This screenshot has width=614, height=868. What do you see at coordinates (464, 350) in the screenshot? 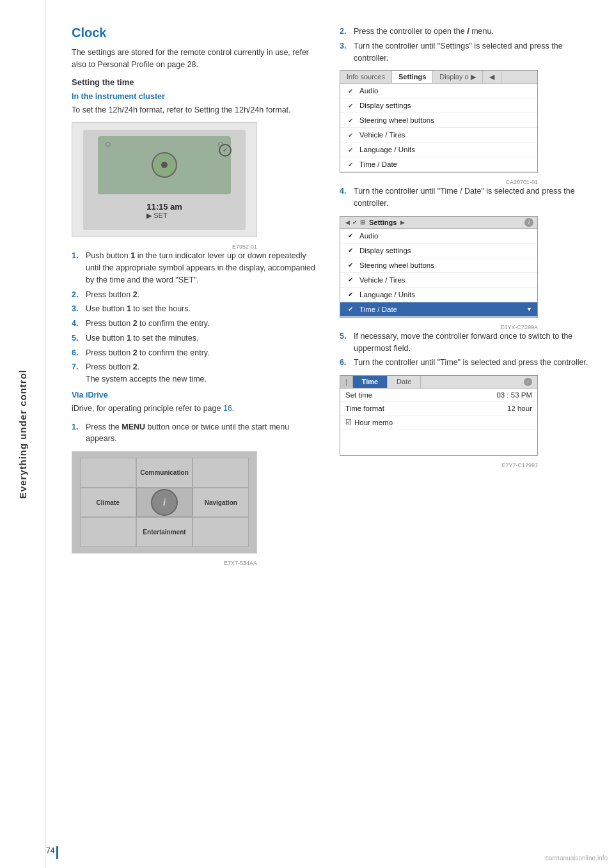
I see `right-steps-56: 5. If necessary, move the controller for…` at bounding box center [464, 350].